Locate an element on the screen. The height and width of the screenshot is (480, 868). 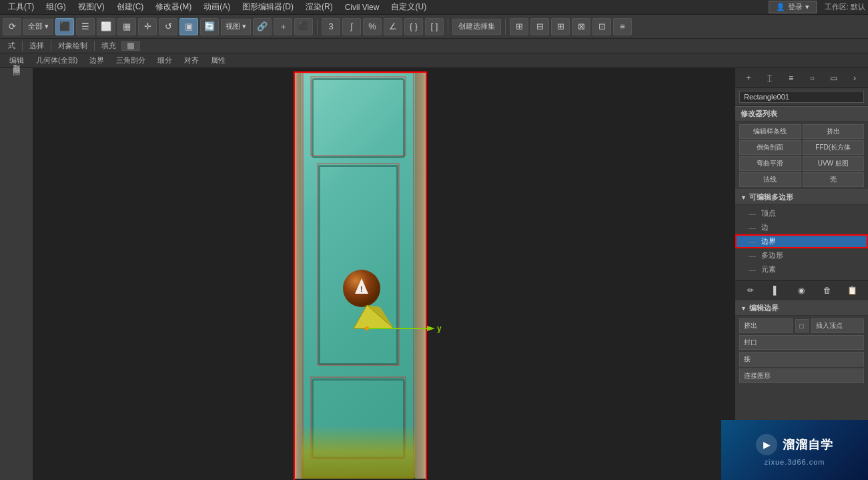
menu-view: 视图(V) is located at coordinates (91, 7).